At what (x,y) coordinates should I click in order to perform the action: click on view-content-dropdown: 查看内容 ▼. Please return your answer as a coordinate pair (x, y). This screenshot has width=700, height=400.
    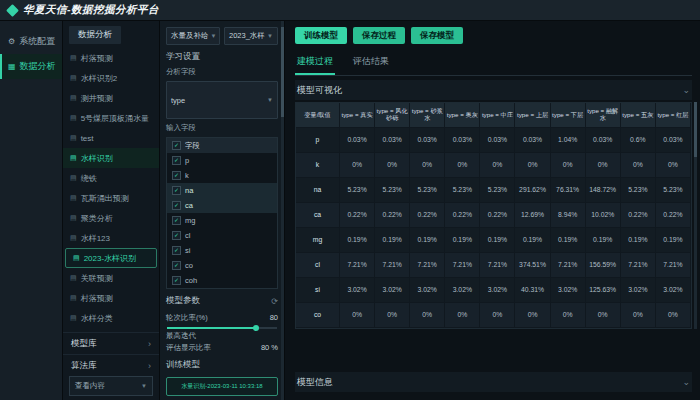
    Looking at the image, I should click on (111, 386).